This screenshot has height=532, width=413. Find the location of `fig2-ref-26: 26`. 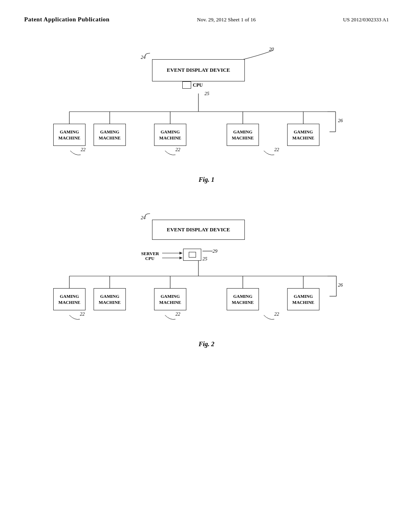

fig2-ref-26: 26 is located at coordinates (340, 285).